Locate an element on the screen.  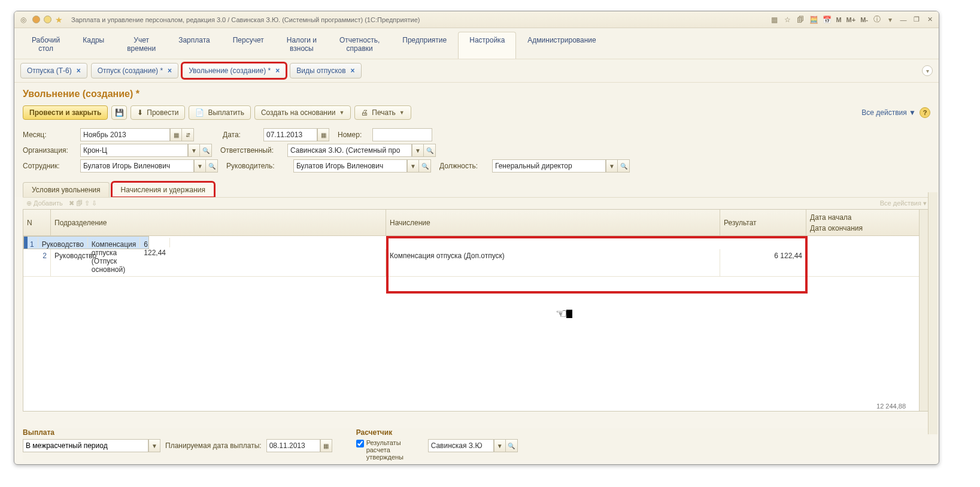
nav-fwd-icon is located at coordinates (48, 19).